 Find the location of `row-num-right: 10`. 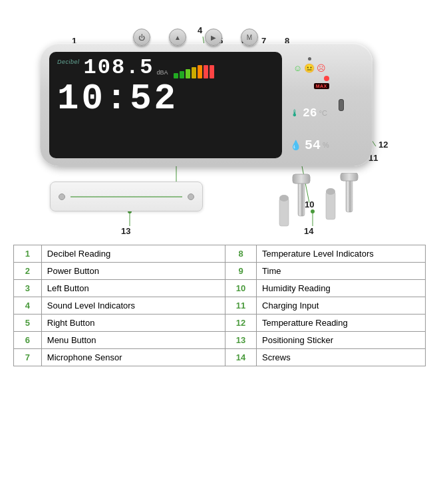

row-num-right: 10 is located at coordinates (241, 289).